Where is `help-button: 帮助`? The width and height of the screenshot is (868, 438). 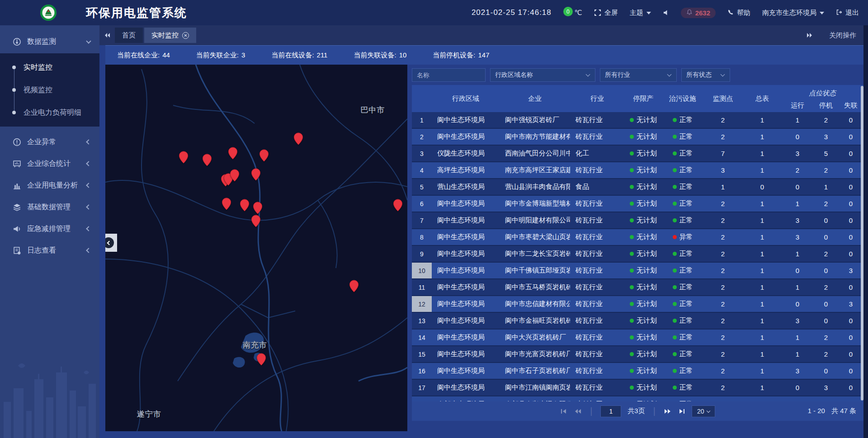 help-button: 帮助 is located at coordinates (739, 13).